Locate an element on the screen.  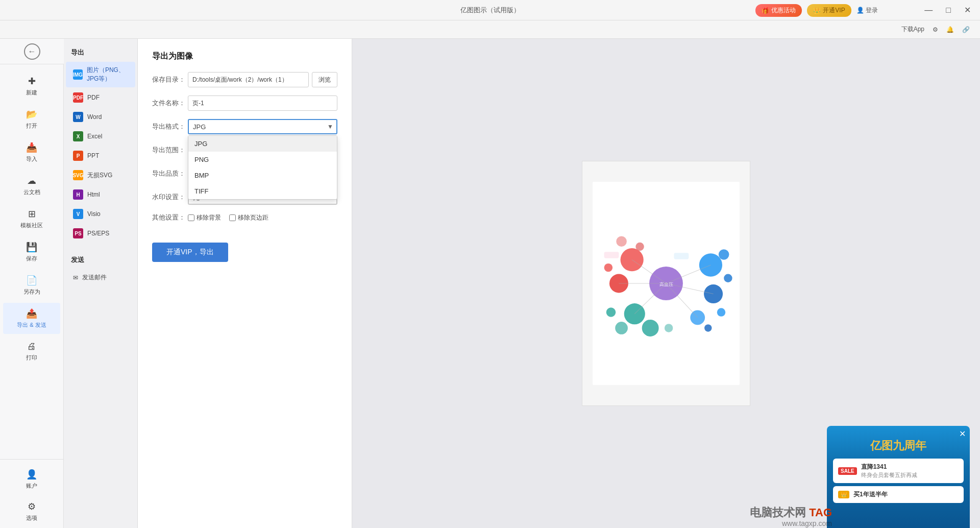
open-icon: 📂 is located at coordinates (32, 114).